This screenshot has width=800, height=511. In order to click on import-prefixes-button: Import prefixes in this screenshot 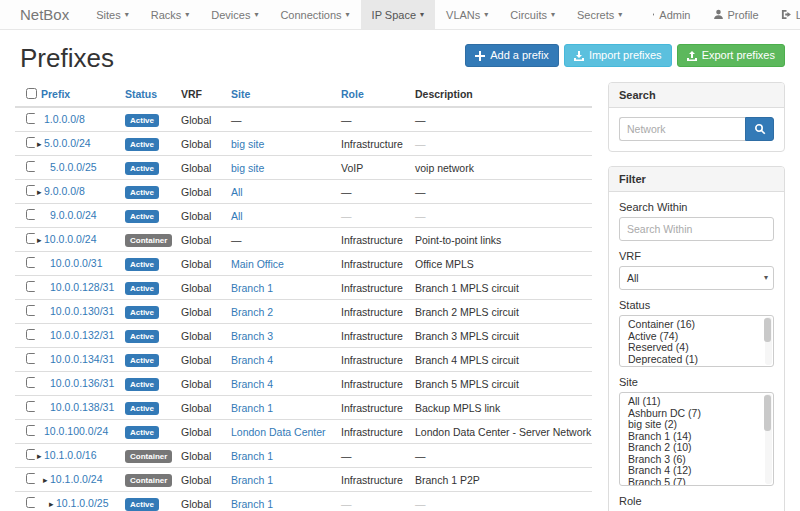, I will do `click(618, 56)`.